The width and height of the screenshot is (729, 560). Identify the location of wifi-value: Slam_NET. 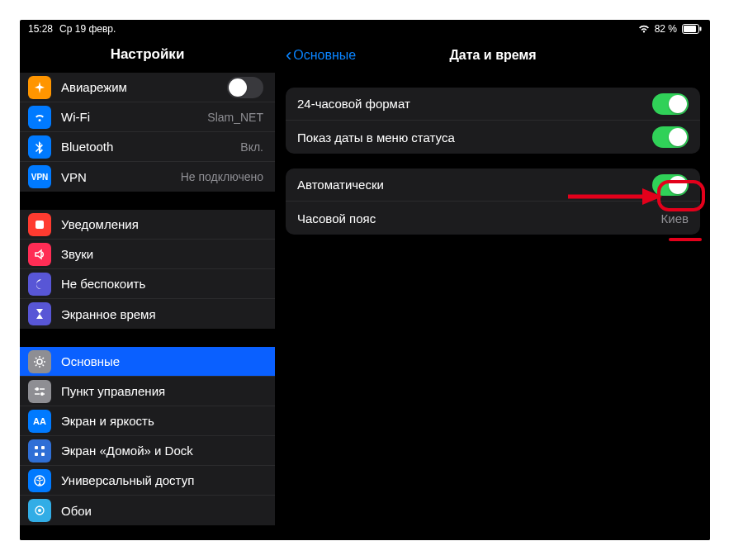
(235, 117).